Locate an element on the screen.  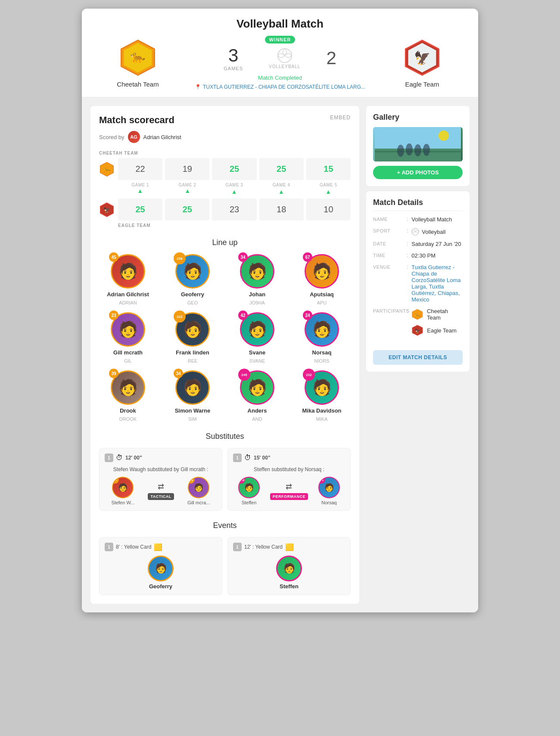
match-title: Volleyball Match is located at coordinates (280, 24).